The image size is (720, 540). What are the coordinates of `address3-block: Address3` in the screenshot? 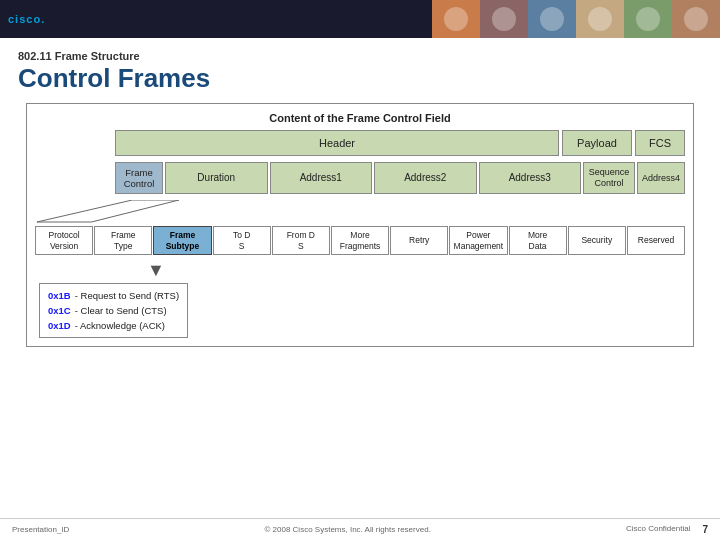 It's located at (530, 178).